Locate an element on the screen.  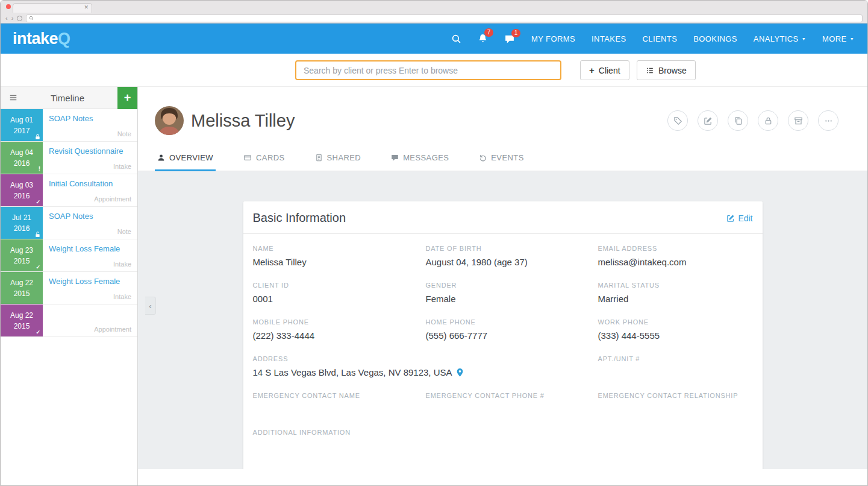
ellipsis-icon is located at coordinates (829, 121).